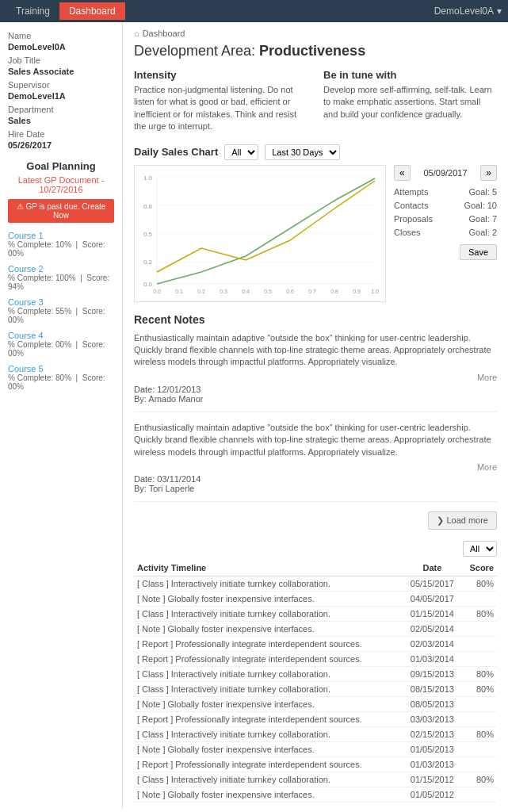 The height and width of the screenshot is (812, 508). What do you see at coordinates (464, 11) in the screenshot?
I see `user-label: DemoLevel0A` at bounding box center [464, 11].